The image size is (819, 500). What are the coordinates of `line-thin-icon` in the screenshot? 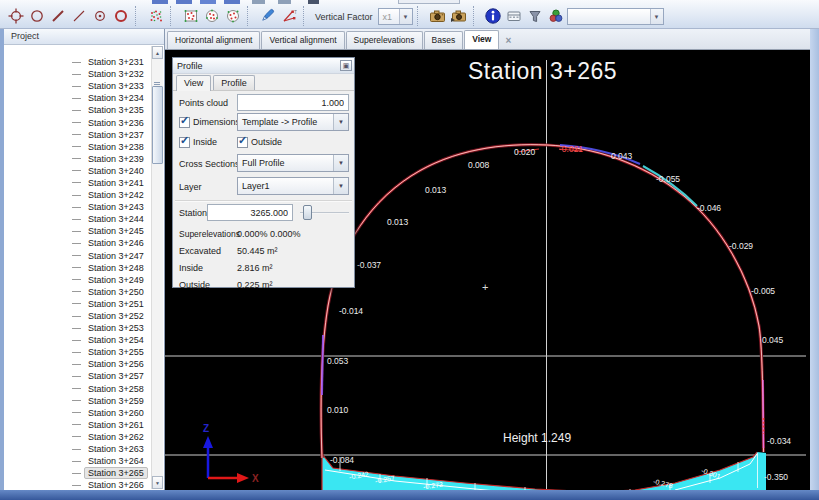 It's located at (78, 16).